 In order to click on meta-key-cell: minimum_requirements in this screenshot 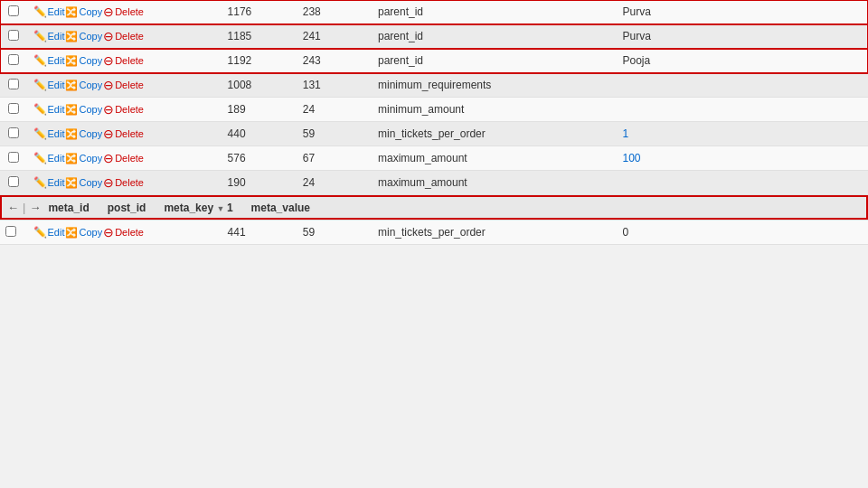, I will do `click(495, 85)`.